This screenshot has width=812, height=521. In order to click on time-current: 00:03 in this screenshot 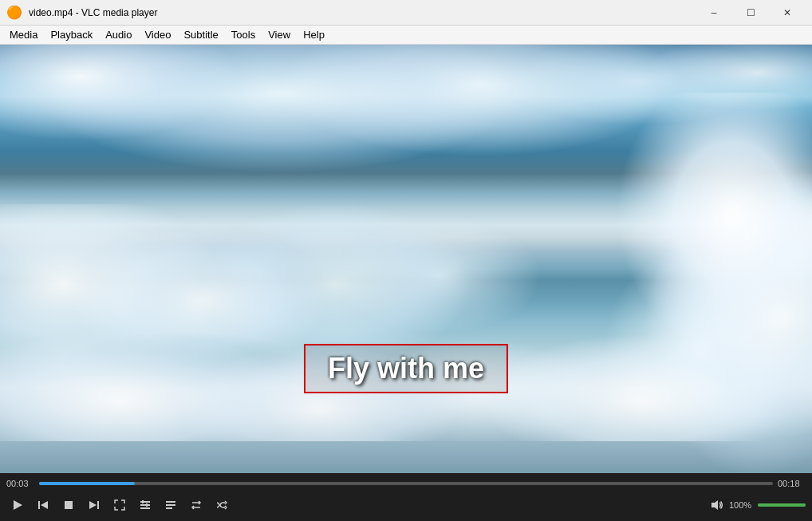, I will do `click(21, 484)`.